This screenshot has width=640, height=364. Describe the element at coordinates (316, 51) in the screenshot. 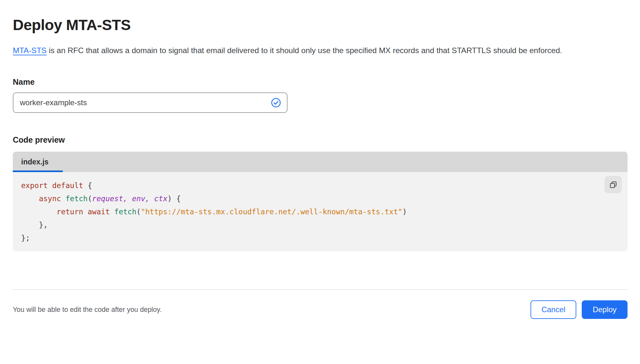

I see `description: MTA-STS is an RFC that allows a domain t…` at that location.